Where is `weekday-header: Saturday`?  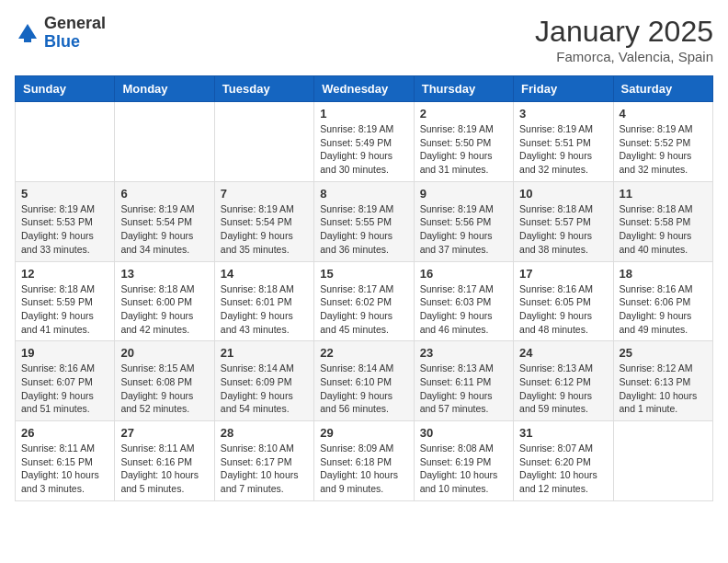
weekday-header: Saturday is located at coordinates (663, 89).